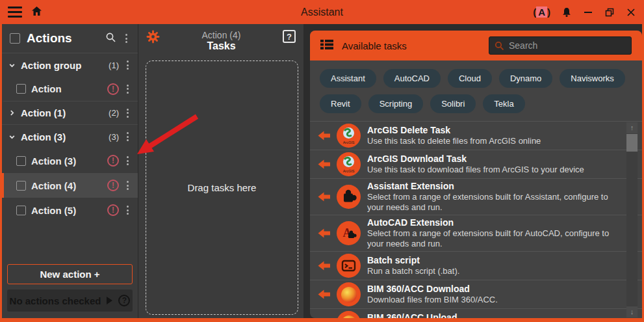 This screenshot has width=644, height=322. Describe the element at coordinates (109, 301) in the screenshot. I see `play-icon` at that location.